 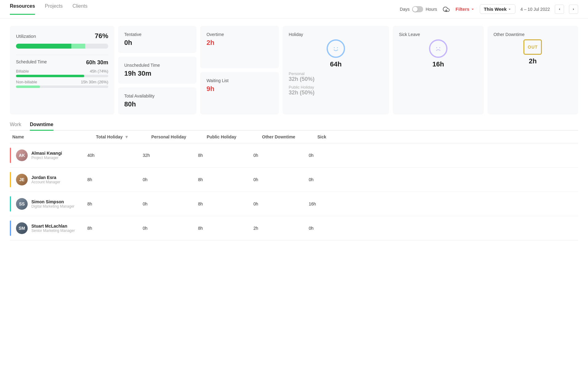 I want to click on sad-circle, so click(x=438, y=49).